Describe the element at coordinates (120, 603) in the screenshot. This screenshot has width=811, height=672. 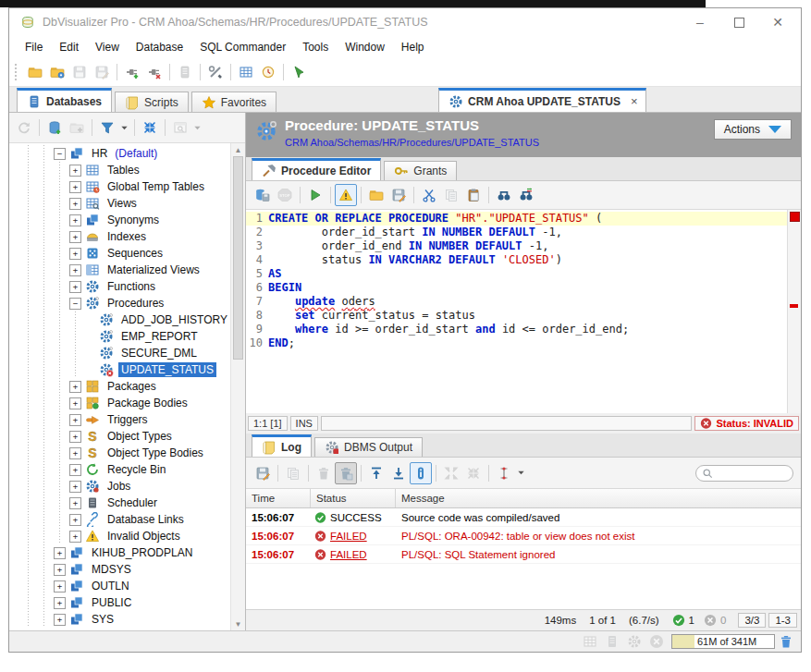
I see `tree-item-public: +PUBLIC` at that location.